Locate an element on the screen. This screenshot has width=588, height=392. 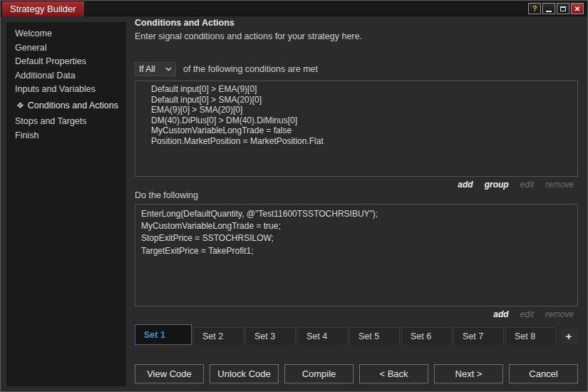
action-item: EnterLong(DefaultQuantity, @"Test11600TS… is located at coordinates (359, 214).